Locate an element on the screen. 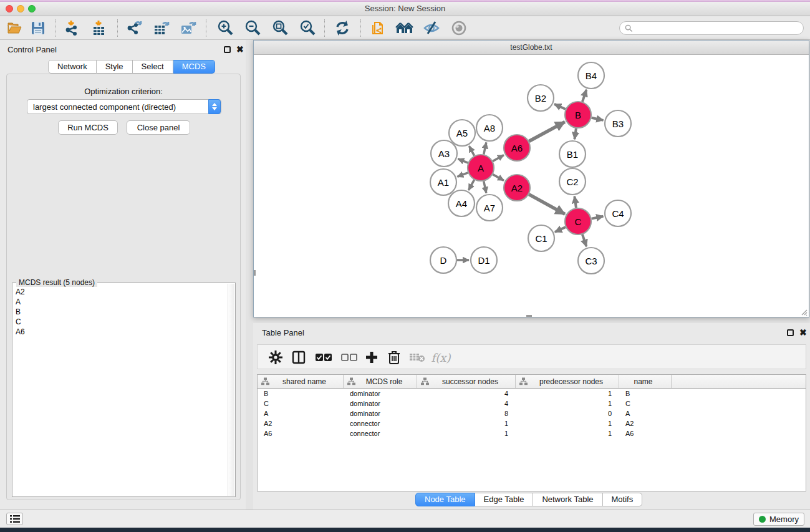  graph-node-B2: B2 is located at coordinates (541, 98).